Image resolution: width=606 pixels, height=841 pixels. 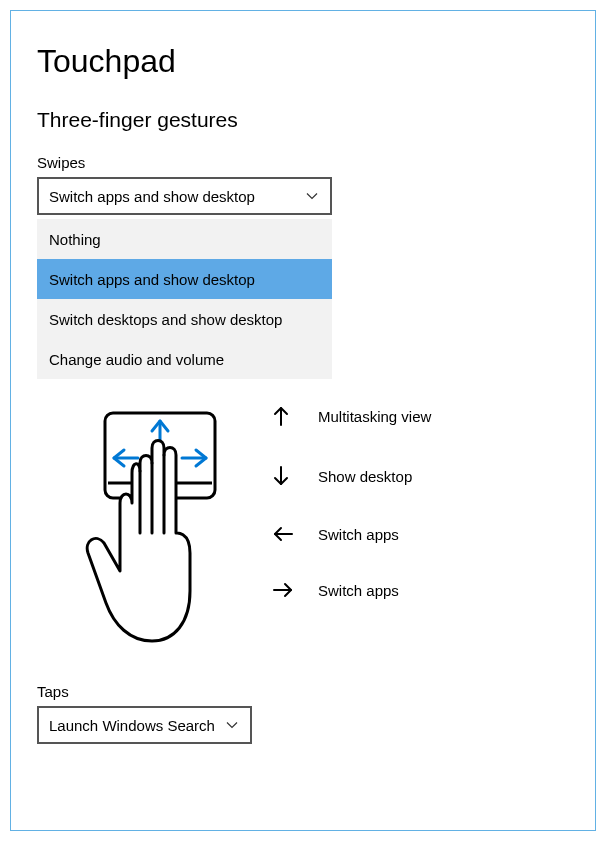 I want to click on arrow-down-icon, so click(x=295, y=476).